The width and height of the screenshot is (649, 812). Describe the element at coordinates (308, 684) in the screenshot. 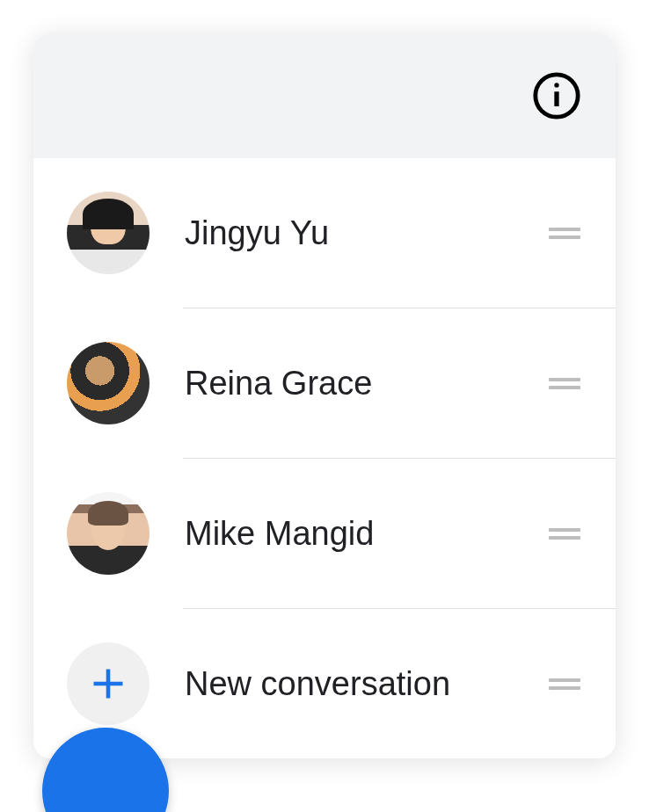

I see `new-conversation-content: New conversation` at that location.